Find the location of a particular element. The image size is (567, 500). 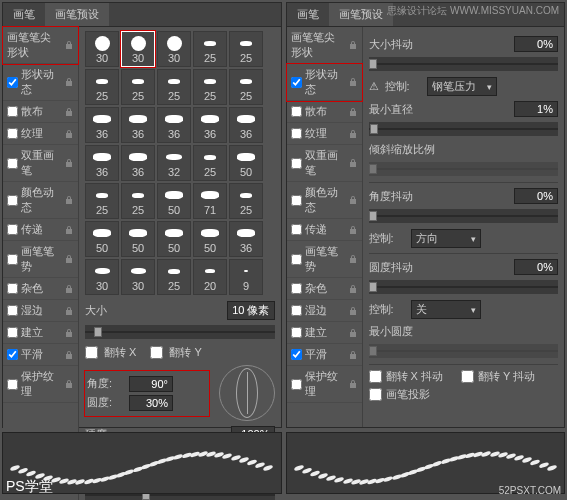

tab-presets-r: 画笔预设 is located at coordinates (361, 14).